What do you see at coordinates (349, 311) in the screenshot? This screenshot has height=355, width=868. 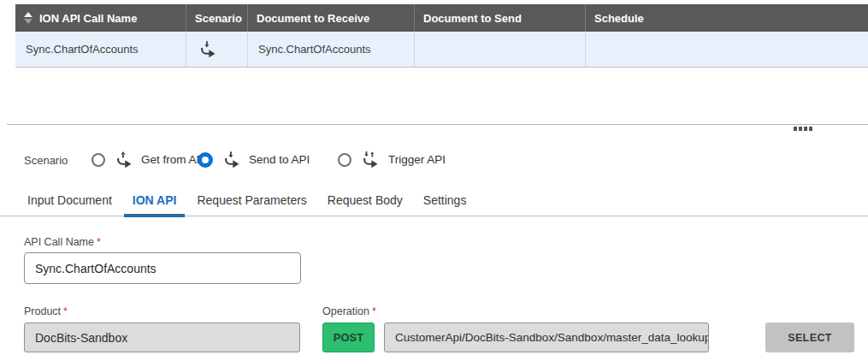 I see `operation-label: Operation*` at bounding box center [349, 311].